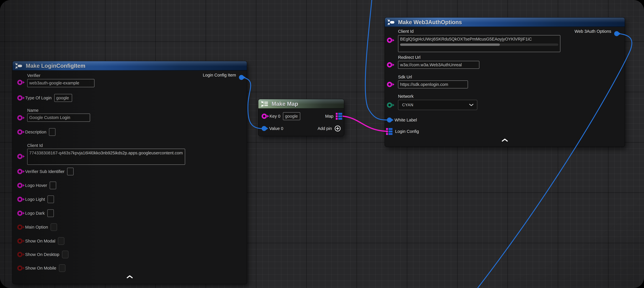 Image resolution: width=644 pixels, height=288 pixels. Describe the element at coordinates (593, 32) in the screenshot. I see `output-web3auth-options: Web 3Auth Options` at that location.